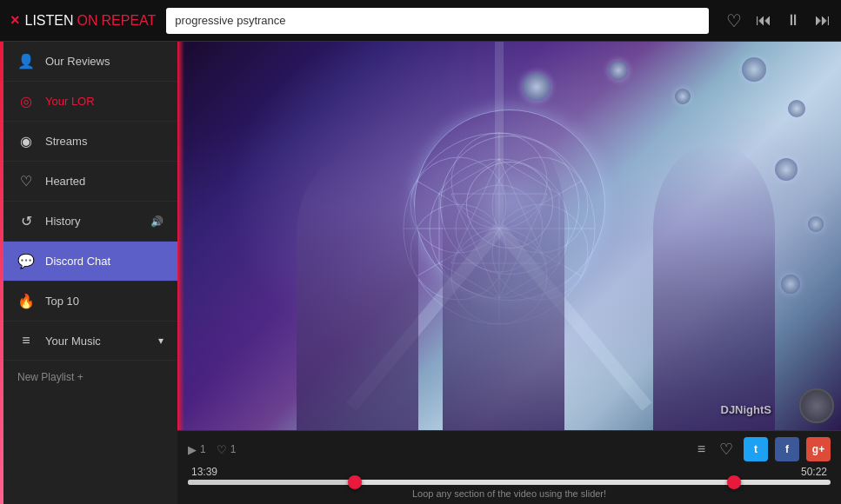  I want to click on slider-hint: Loop any section of the video using the …, so click(510, 494).